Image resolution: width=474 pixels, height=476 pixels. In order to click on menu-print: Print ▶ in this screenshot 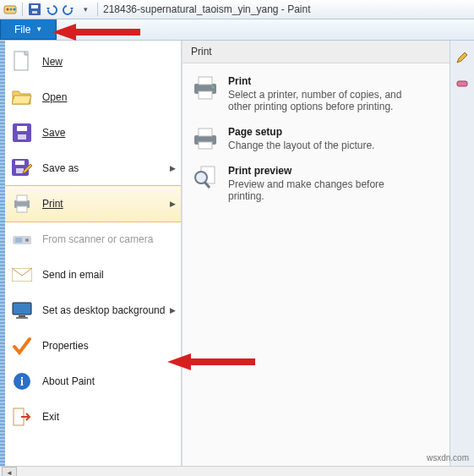, I will do `click(93, 204)`.